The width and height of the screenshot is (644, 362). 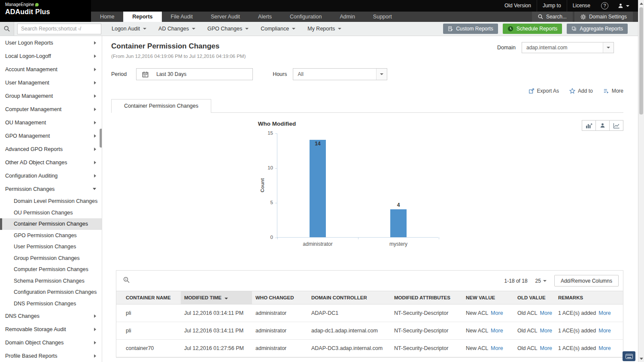 I want to click on sidebar-item-configuration-auditing: Configuration Auditing, so click(x=51, y=176).